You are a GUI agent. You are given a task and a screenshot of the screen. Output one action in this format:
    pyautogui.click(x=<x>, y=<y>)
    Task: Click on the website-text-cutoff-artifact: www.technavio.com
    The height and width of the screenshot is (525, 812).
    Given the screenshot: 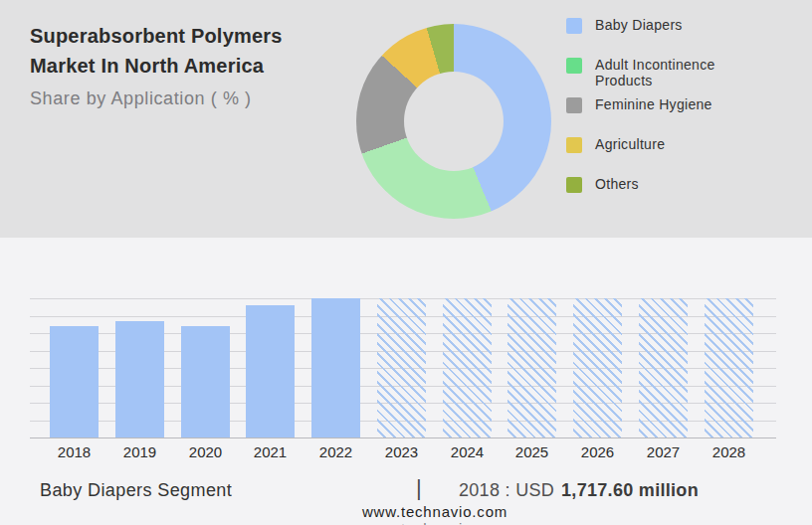 What is the action you would take?
    pyautogui.click(x=435, y=523)
    